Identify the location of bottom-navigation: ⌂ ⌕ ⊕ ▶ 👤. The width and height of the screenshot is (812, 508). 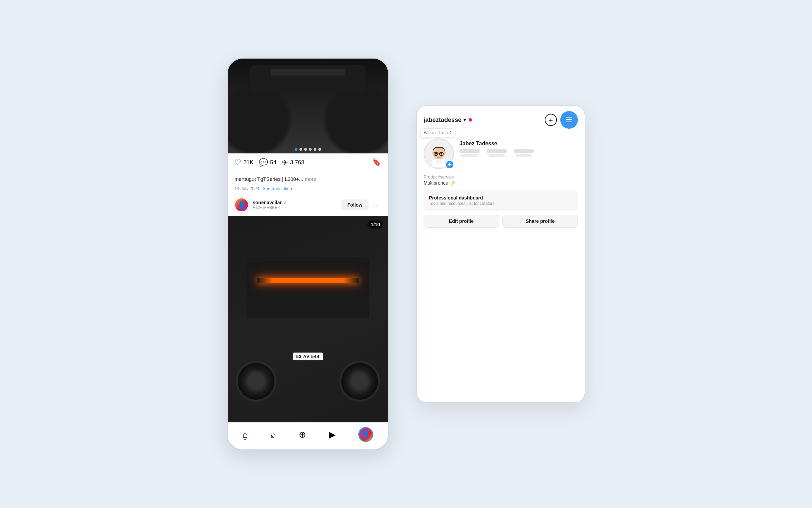
(308, 436).